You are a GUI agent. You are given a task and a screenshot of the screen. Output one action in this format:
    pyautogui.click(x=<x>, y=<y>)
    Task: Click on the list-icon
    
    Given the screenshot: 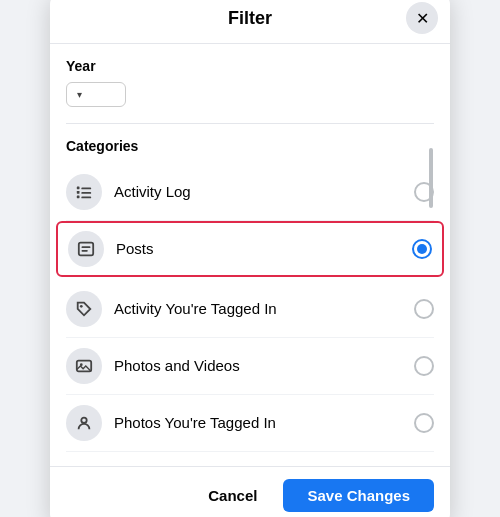 What is the action you would take?
    pyautogui.click(x=84, y=192)
    